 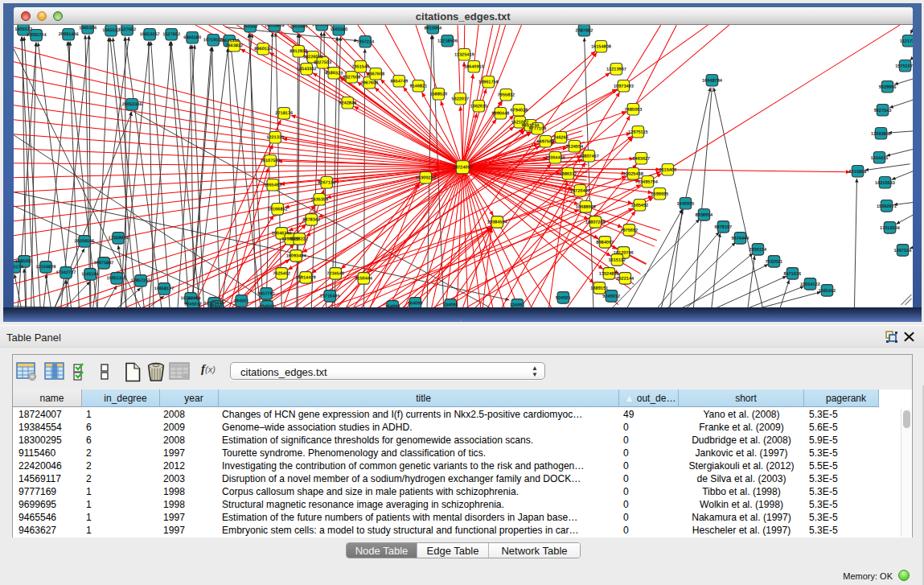 I want to click on svg-text: 164093, so click(x=415, y=303).